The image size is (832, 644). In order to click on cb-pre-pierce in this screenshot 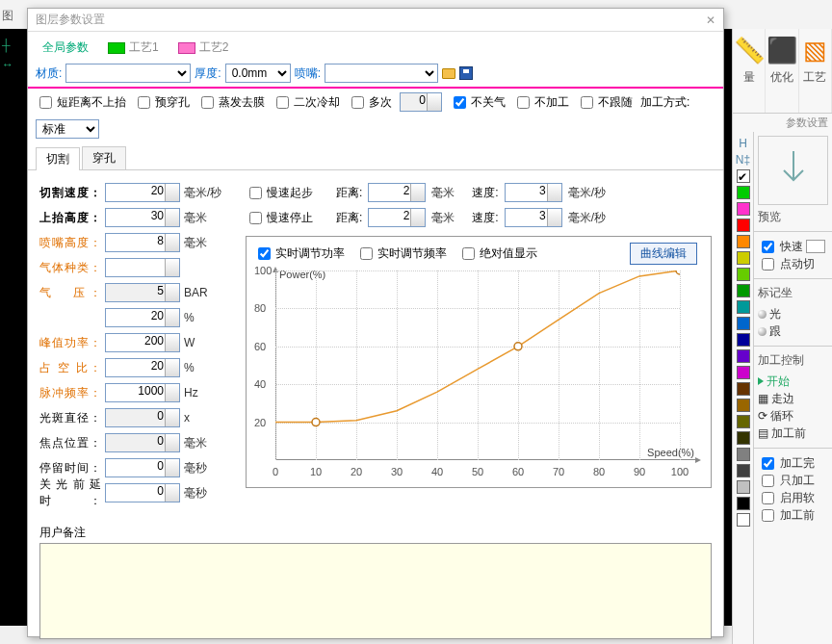, I will do `click(144, 102)`.